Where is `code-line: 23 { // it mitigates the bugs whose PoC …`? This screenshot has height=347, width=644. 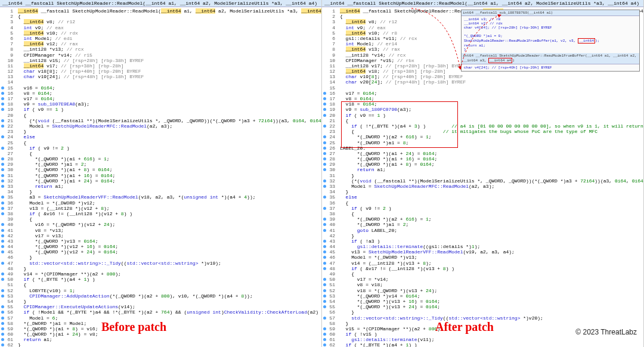
code-line: 23 { // it mitigates the bugs whose PoC … is located at coordinates (483, 131).